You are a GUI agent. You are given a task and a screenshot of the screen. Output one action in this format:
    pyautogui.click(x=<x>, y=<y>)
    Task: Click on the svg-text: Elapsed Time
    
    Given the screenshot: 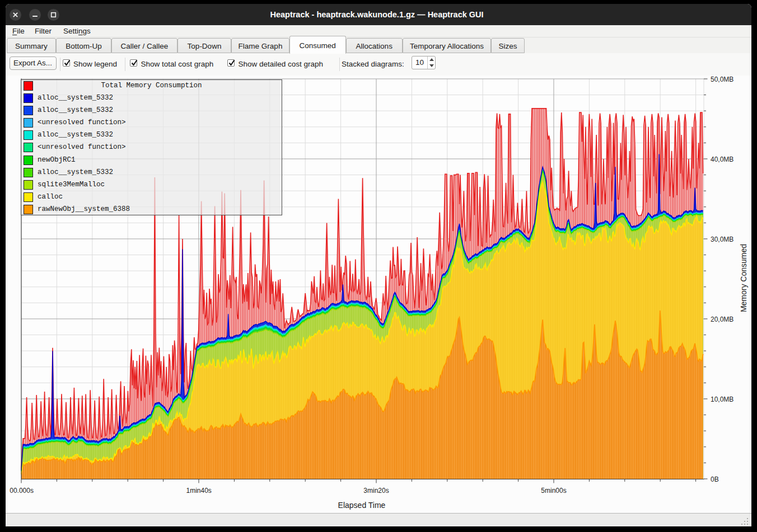 What is the action you would take?
    pyautogui.click(x=362, y=505)
    